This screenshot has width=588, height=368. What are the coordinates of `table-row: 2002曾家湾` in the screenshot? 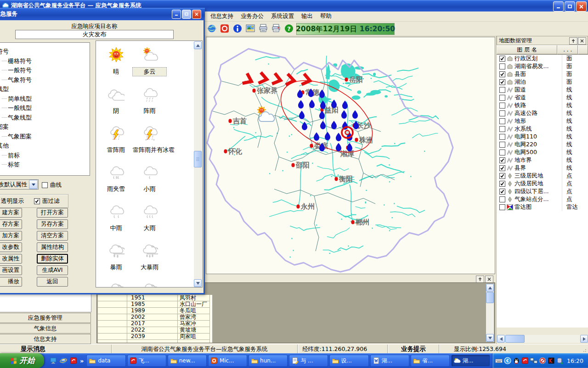 It's located at (154, 317).